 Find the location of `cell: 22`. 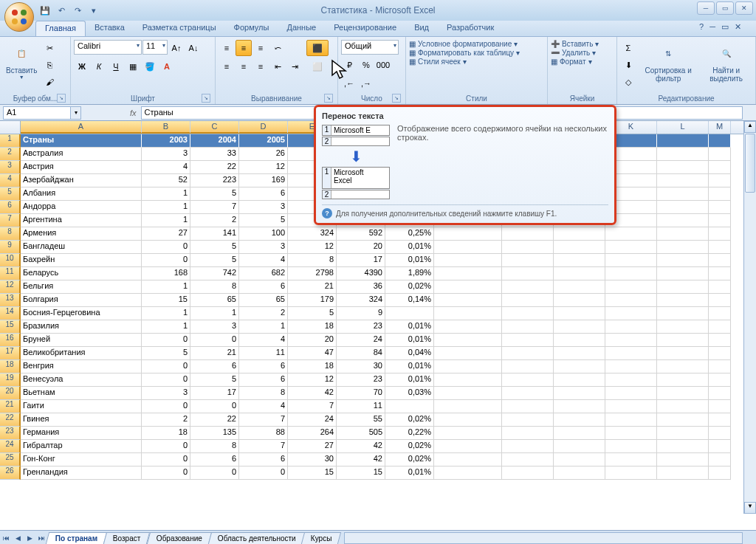

cell: 22 is located at coordinates (215, 420).